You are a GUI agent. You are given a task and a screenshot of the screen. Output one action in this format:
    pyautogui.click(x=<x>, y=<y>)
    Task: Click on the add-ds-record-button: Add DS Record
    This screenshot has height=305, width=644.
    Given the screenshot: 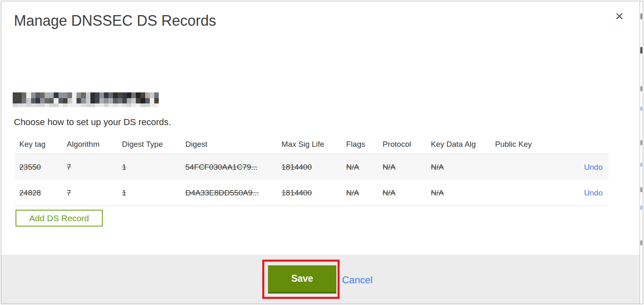 What is the action you would take?
    pyautogui.click(x=59, y=218)
    